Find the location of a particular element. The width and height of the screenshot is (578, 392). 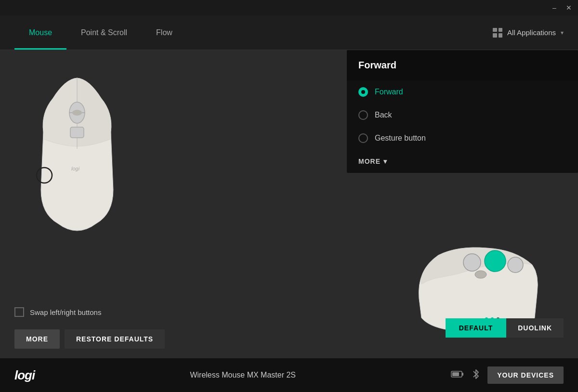

dropdown-option-gesture: Gesture button is located at coordinates (462, 138).